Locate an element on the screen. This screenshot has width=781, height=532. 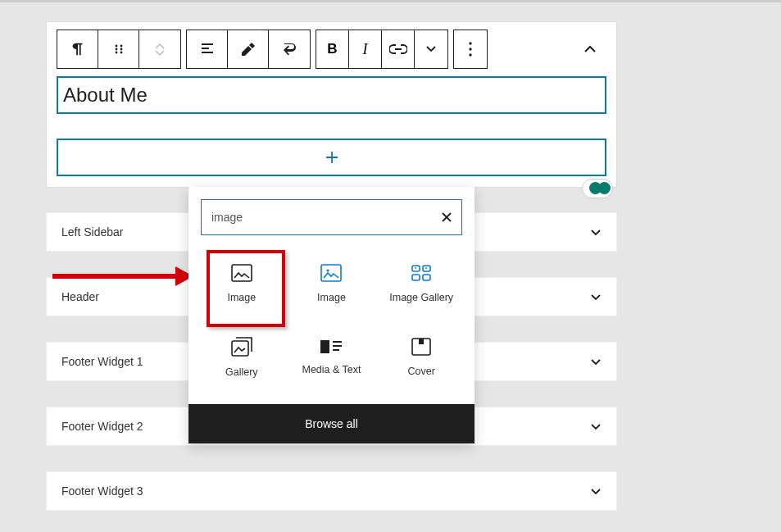
more-rich-text-button is located at coordinates (431, 49).